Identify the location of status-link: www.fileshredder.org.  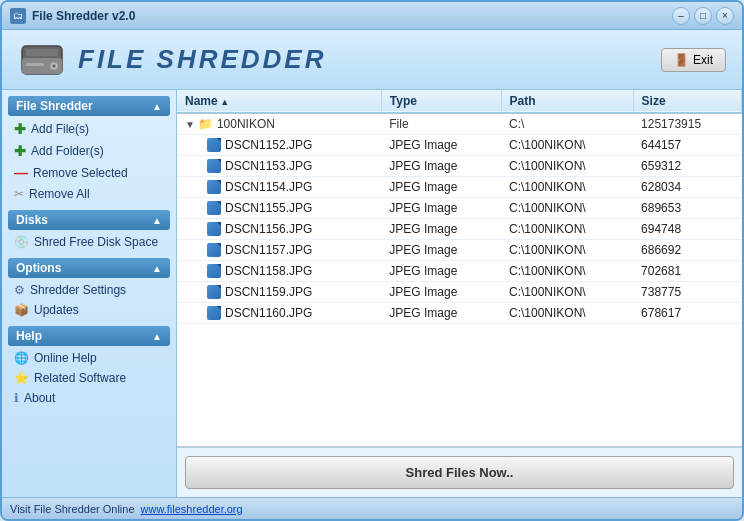
(192, 509).